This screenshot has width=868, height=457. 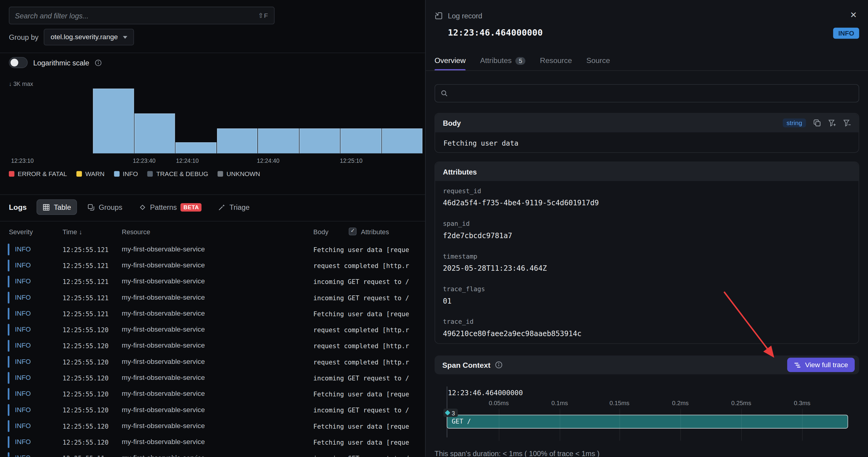 What do you see at coordinates (321, 232) in the screenshot?
I see `col-body: Body` at bounding box center [321, 232].